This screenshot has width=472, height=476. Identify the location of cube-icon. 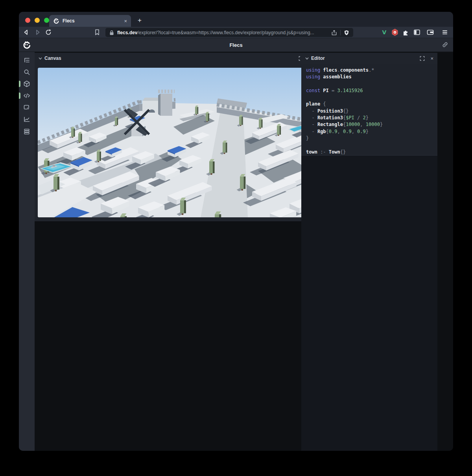
(27, 84).